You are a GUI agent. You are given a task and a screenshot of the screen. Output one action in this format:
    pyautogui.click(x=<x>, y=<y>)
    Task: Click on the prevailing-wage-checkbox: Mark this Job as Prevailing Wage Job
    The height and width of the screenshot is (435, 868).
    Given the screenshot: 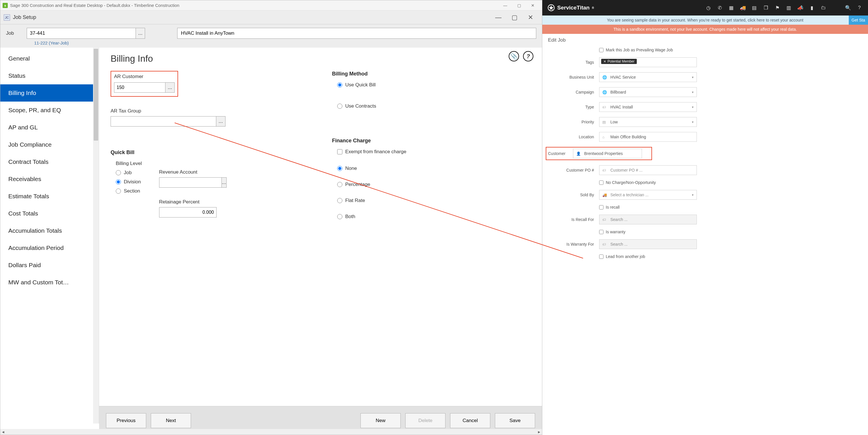 What is the action you would take?
    pyautogui.click(x=648, y=50)
    